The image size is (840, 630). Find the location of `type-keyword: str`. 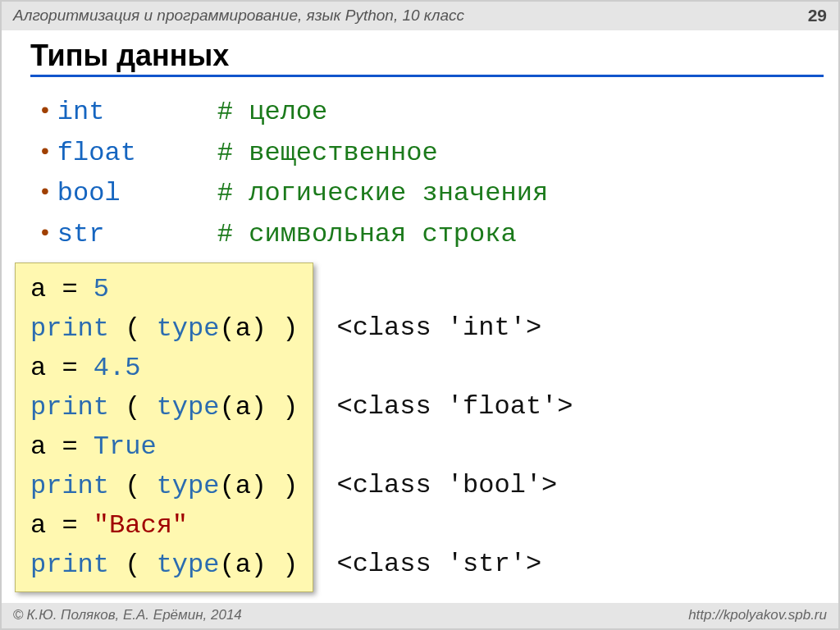

type-keyword: str is located at coordinates (138, 235).